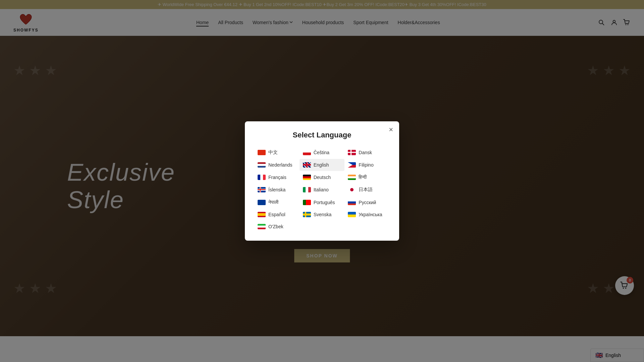 This screenshot has width=644, height=362. Describe the element at coordinates (366, 190) in the screenshot. I see `lang-label-ja: 日本語` at that location.